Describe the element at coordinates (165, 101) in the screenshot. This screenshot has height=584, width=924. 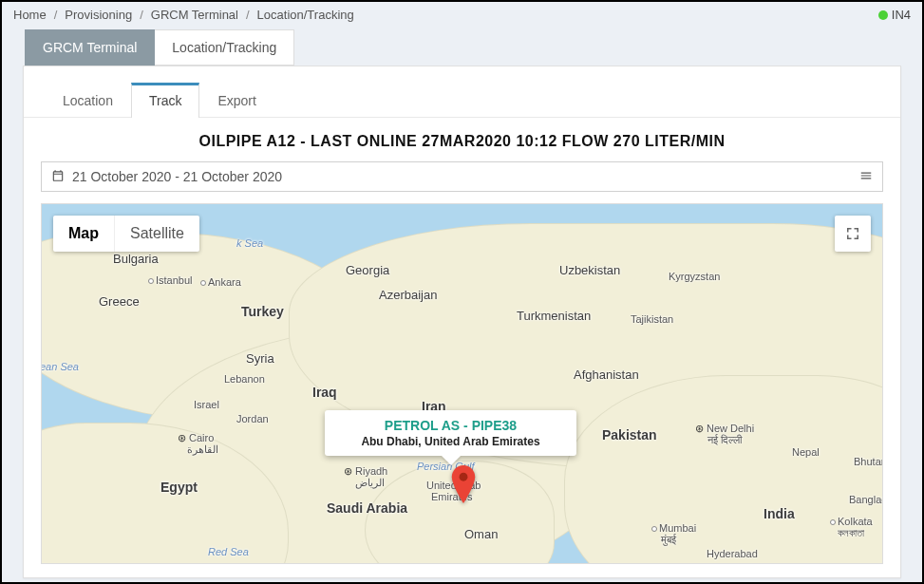
I see `tab-track: Track` at that location.